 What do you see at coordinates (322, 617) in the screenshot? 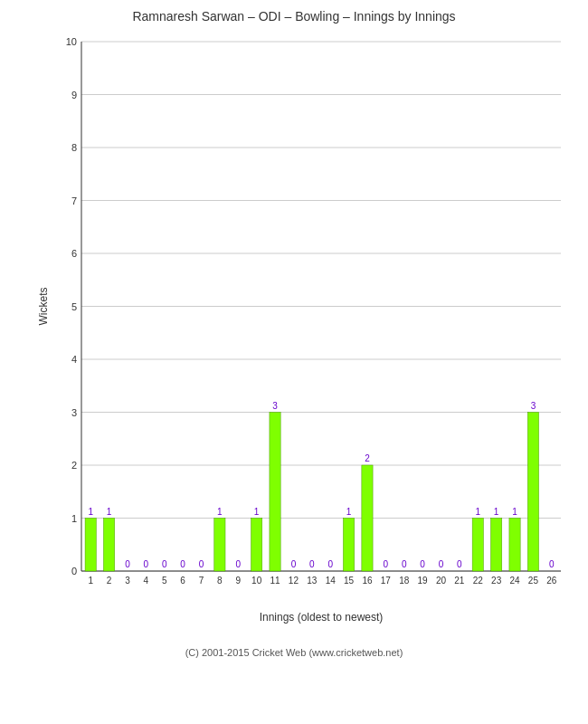
I see `svg-text: Innings (oldest to newest)` at bounding box center [322, 617].